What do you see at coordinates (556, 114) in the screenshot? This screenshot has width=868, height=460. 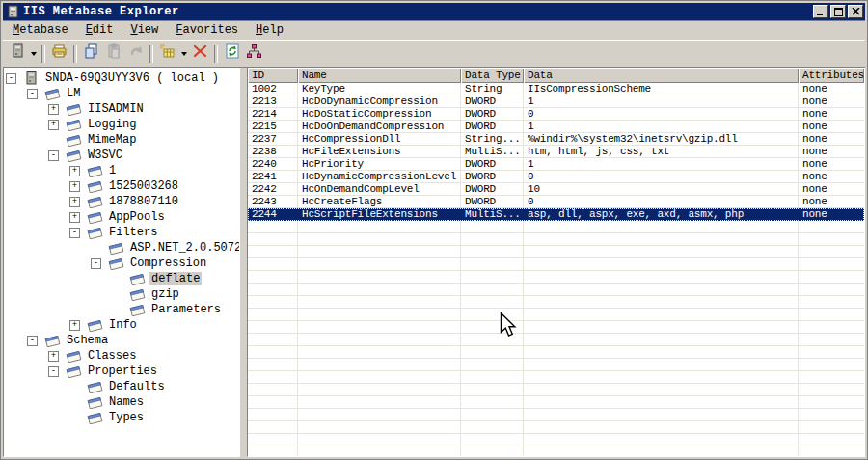 I see `table-row: 2214 HcDoStaticCompression DWORD 0 none` at bounding box center [556, 114].